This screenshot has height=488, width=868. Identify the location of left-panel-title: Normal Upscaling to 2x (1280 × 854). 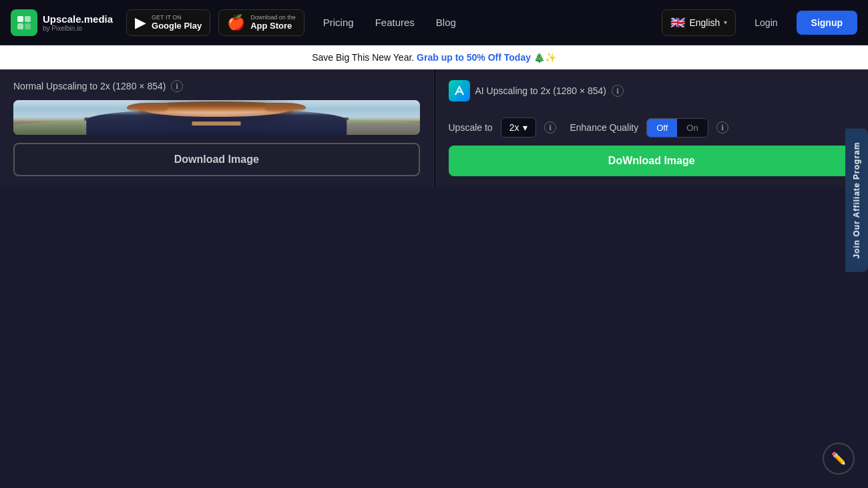
(89, 86).